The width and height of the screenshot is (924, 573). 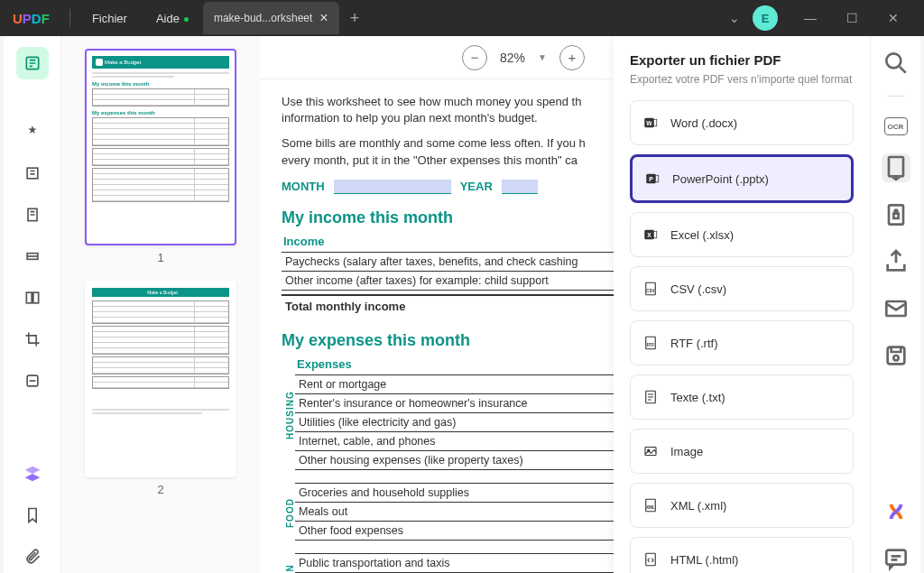 What do you see at coordinates (742, 79) in the screenshot?
I see `export-subtitle: Exportez votre PDF vers n'importe quel f…` at bounding box center [742, 79].